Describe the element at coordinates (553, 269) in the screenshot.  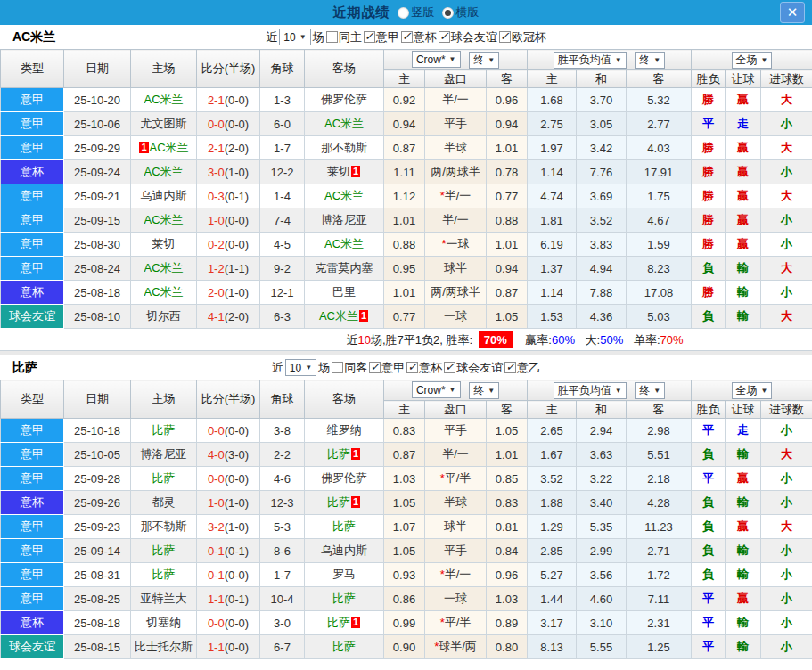
I see `cell-euro-home-odds: 1.37` at that location.